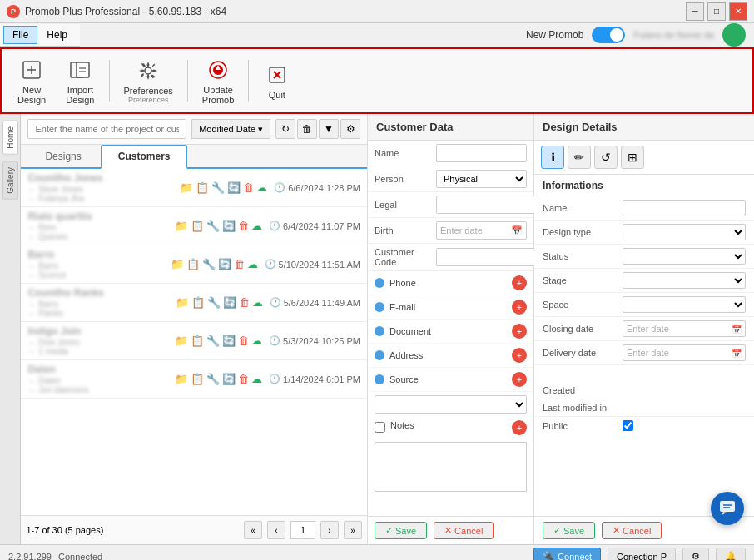 This screenshot has height=560, width=754. Describe the element at coordinates (717, 12) in the screenshot. I see `maximize-button: □` at that location.